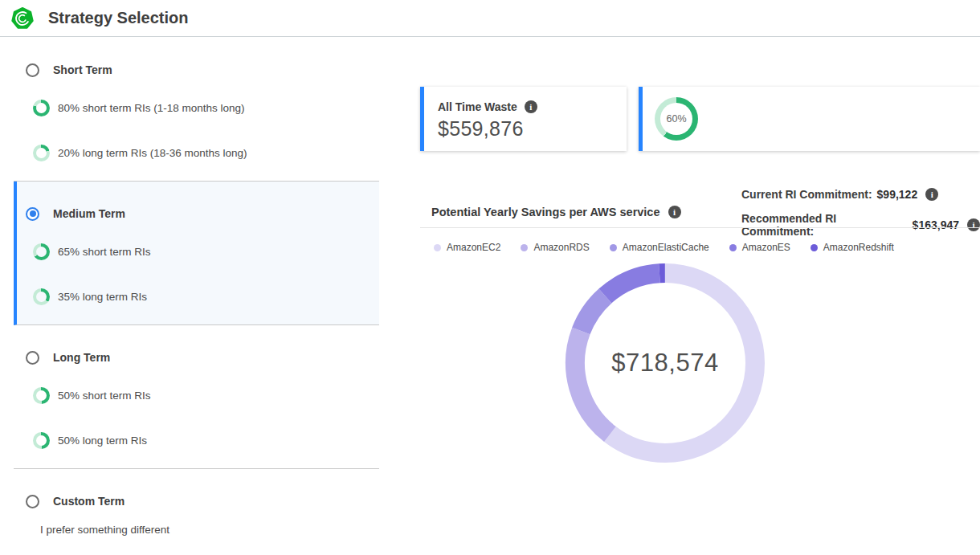 The height and width of the screenshot is (555, 980). What do you see at coordinates (477, 107) in the screenshot?
I see `all-time-waste-label: All Time Waste` at bounding box center [477, 107].